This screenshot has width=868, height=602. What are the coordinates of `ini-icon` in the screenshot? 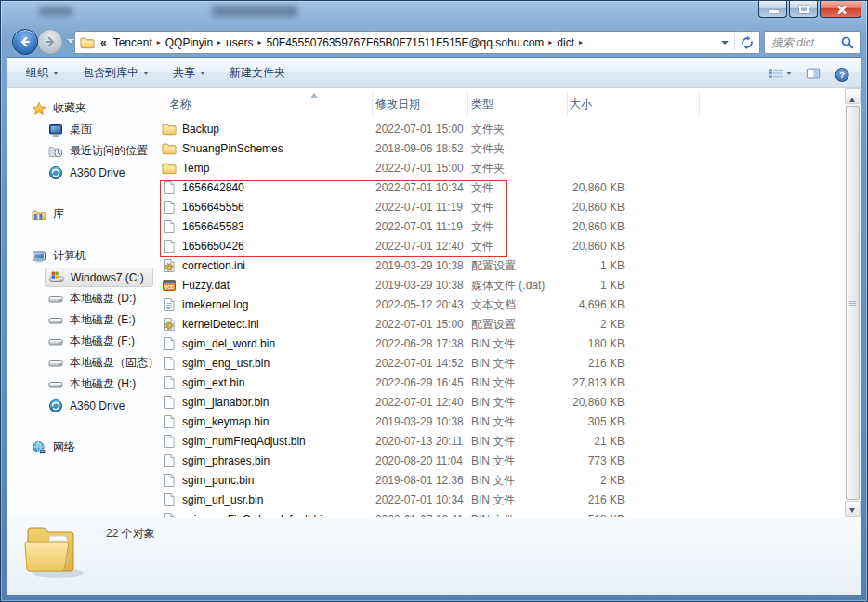 It's located at (169, 324).